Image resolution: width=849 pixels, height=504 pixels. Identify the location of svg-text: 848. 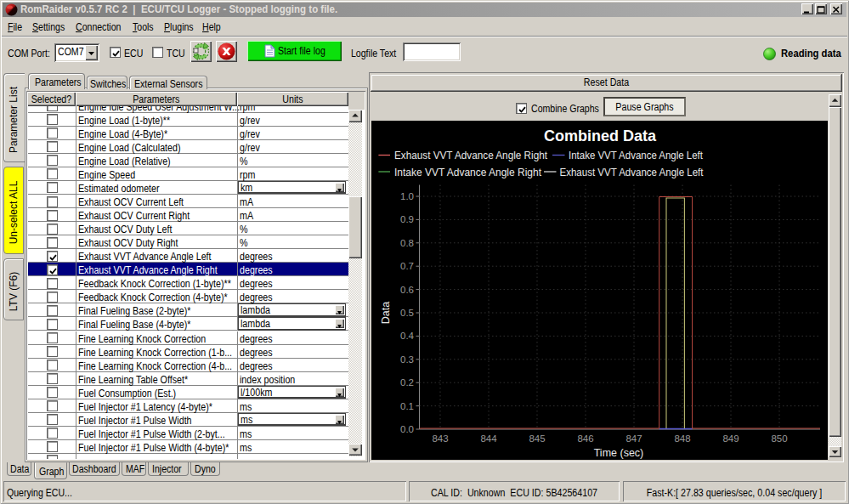
(682, 439).